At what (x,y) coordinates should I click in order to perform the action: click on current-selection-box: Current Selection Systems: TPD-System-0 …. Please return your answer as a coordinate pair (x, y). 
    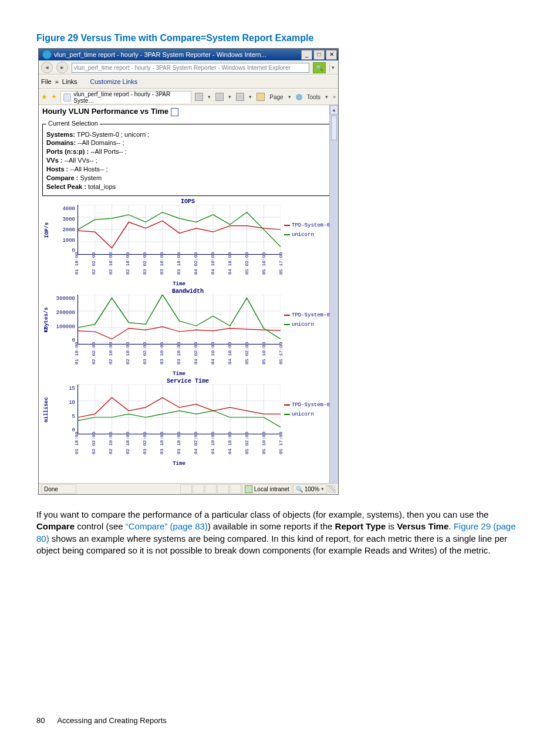
    Looking at the image, I should click on (188, 160).